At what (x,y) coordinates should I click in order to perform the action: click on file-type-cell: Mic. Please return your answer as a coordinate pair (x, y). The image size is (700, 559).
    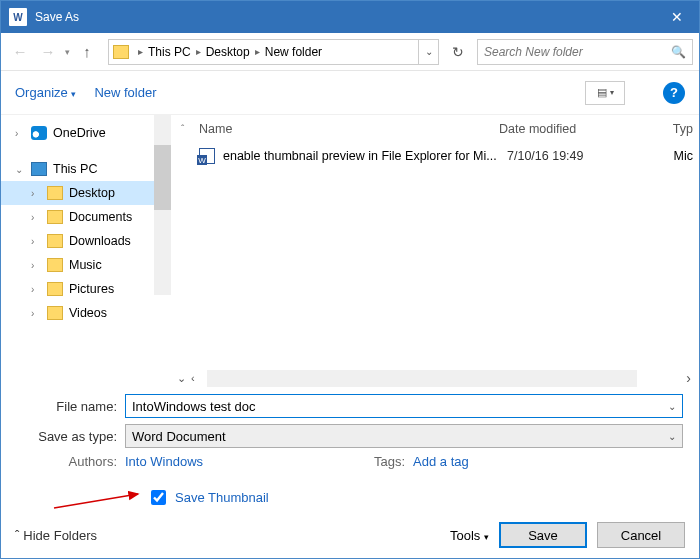
    Looking at the image, I should click on (678, 156).